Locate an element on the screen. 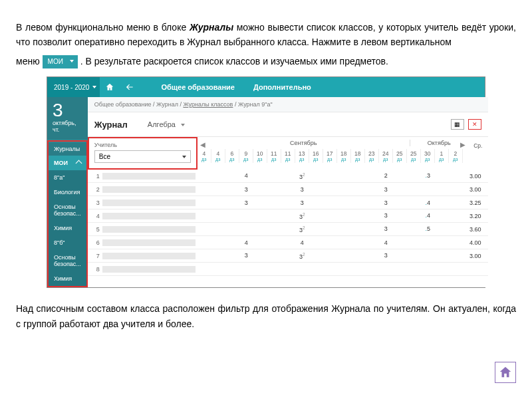 The image size is (532, 399). view-mode-icon-1: ▦ is located at coordinates (458, 124).